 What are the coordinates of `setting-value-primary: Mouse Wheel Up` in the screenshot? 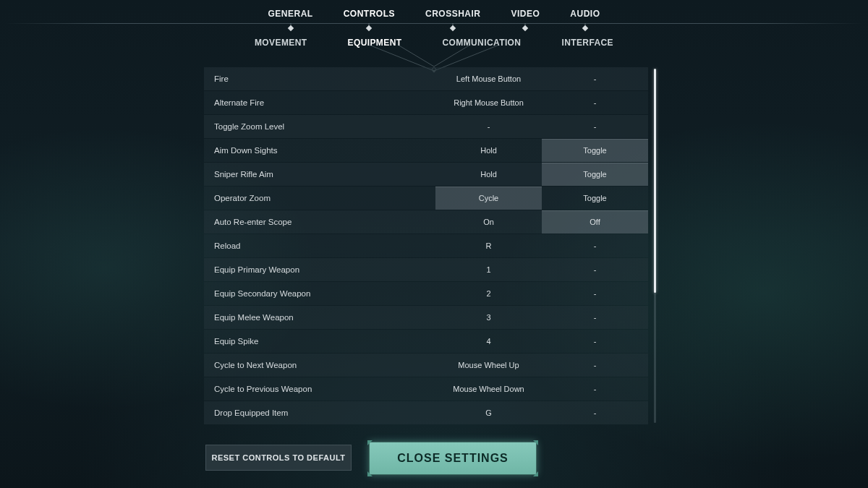 It's located at (489, 365).